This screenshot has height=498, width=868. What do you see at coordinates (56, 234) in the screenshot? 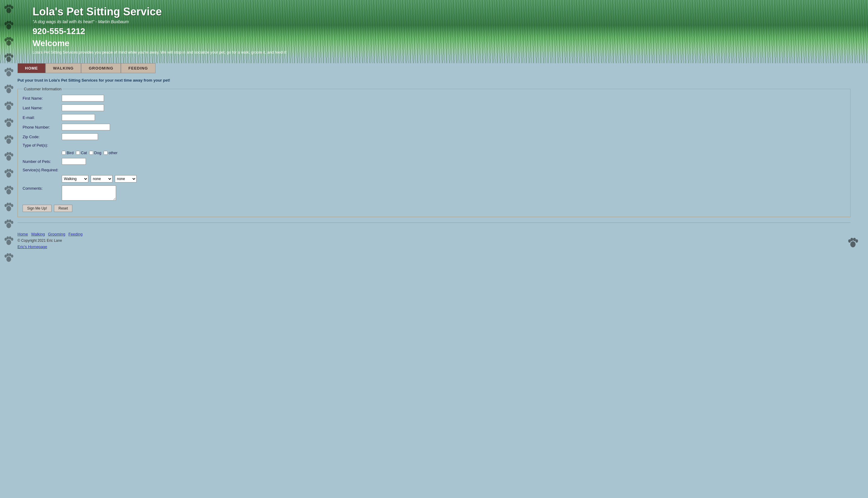
I see `footer-nav-grooming: Grooming` at bounding box center [56, 234].